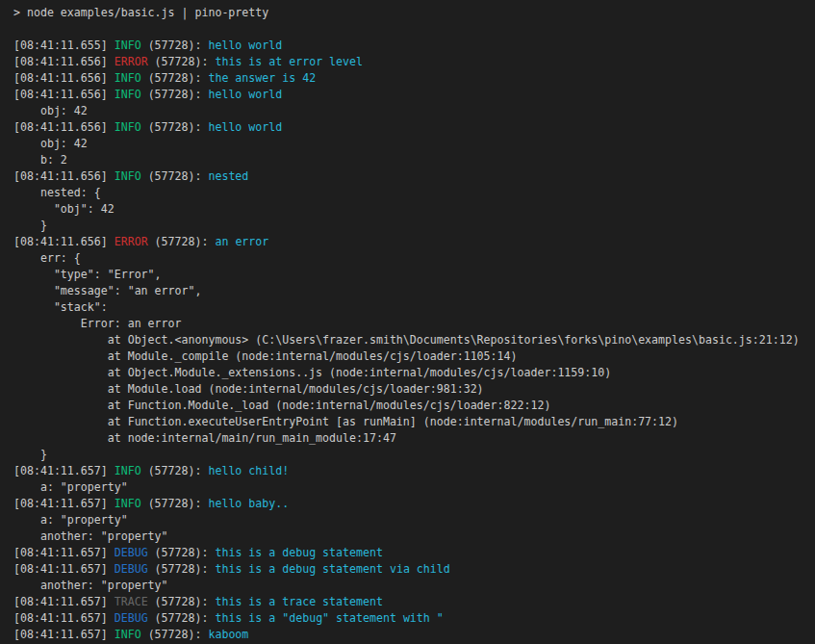  What do you see at coordinates (412, 389) in the screenshot?
I see `context-line: at Module.load (node:internal/modules/cj…` at bounding box center [412, 389].